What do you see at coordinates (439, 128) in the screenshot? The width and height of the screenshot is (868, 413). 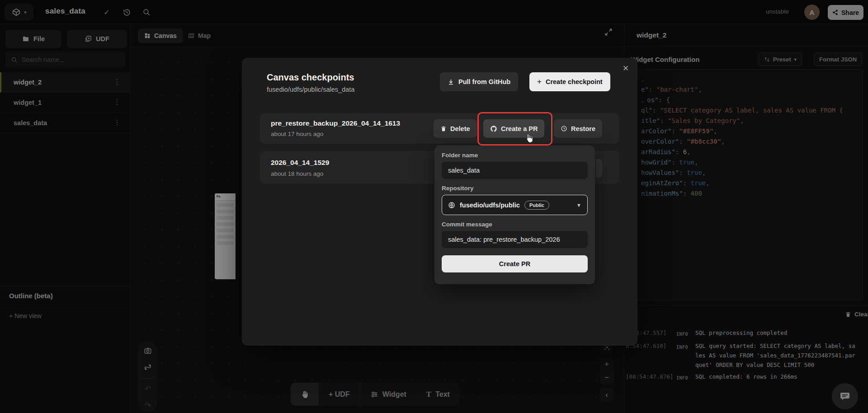 I see `checkpoint-row: pre_restore_backup_2026_04_14_1613 about…` at bounding box center [439, 128].